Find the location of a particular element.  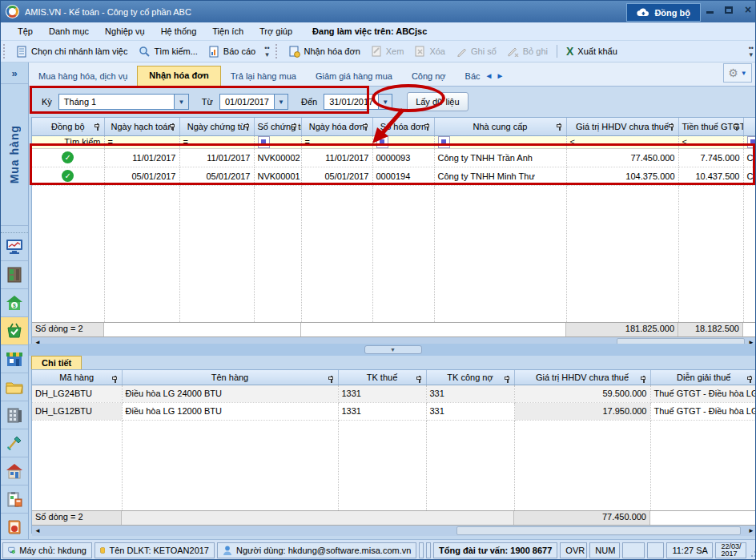

from-date-dropdown-icon: ▼ is located at coordinates (280, 102).